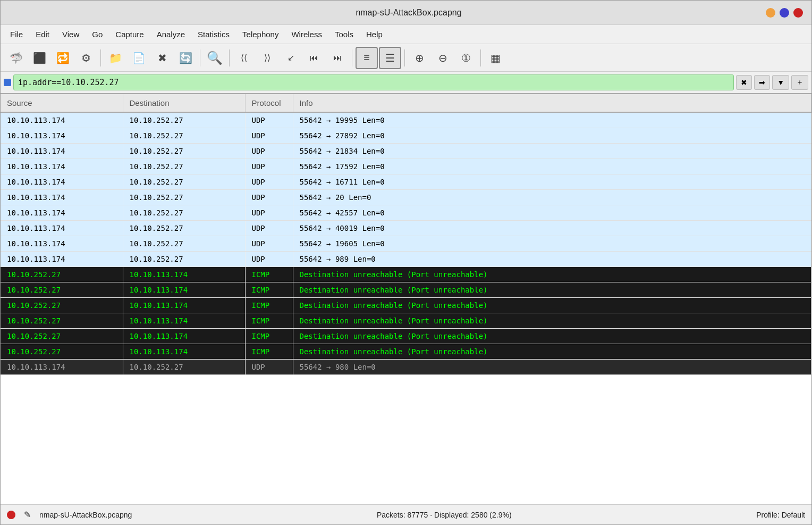  Describe the element at coordinates (495, 58) in the screenshot. I see `columns-button: ▦` at that location.